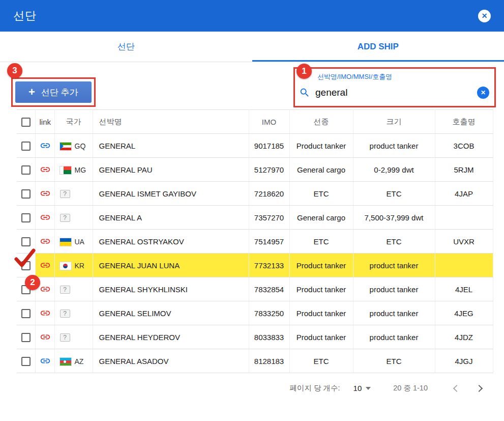 This screenshot has width=504, height=421. Describe the element at coordinates (26, 122) in the screenshot. I see `select-all-checkbox` at that location.